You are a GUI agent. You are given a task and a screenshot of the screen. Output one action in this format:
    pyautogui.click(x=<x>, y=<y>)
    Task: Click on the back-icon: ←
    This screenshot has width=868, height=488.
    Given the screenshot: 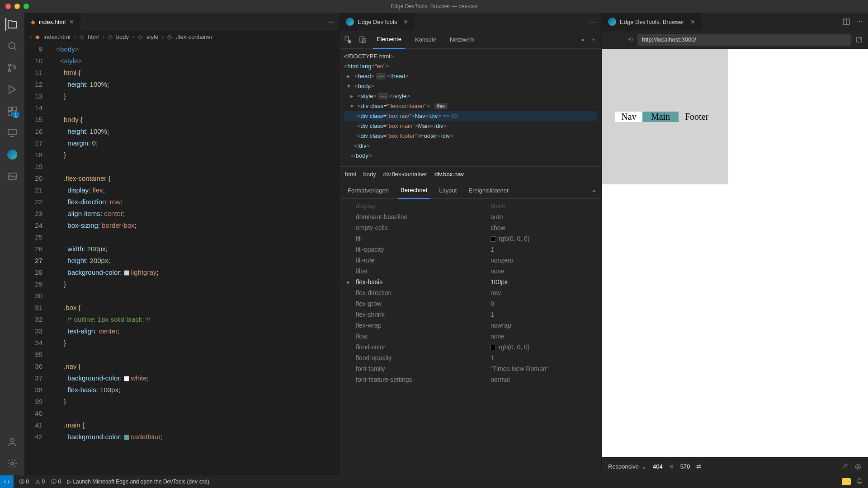 What is the action you would take?
    pyautogui.click(x=610, y=40)
    